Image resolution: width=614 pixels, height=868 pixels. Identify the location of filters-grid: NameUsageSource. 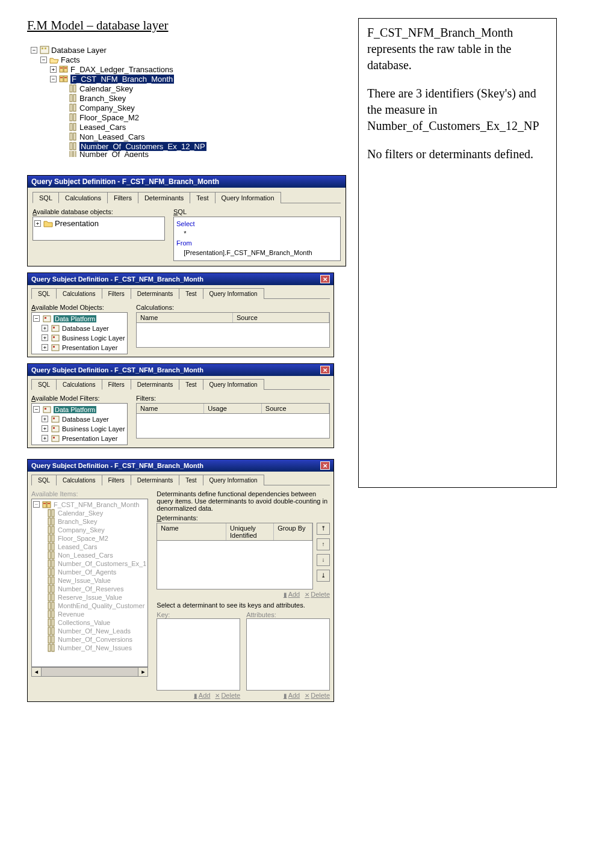
(233, 421).